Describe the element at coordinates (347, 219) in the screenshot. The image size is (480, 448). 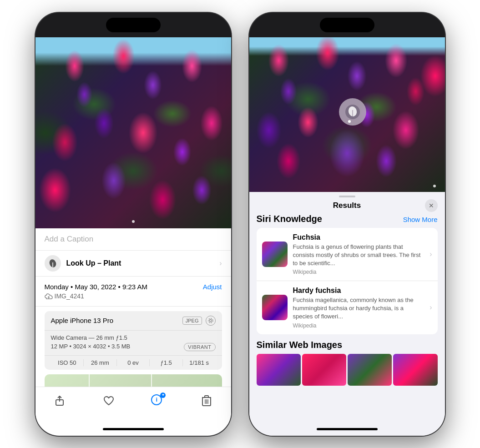
I see `siri-knowledge-section: Siri Knowledge Show More` at that location.